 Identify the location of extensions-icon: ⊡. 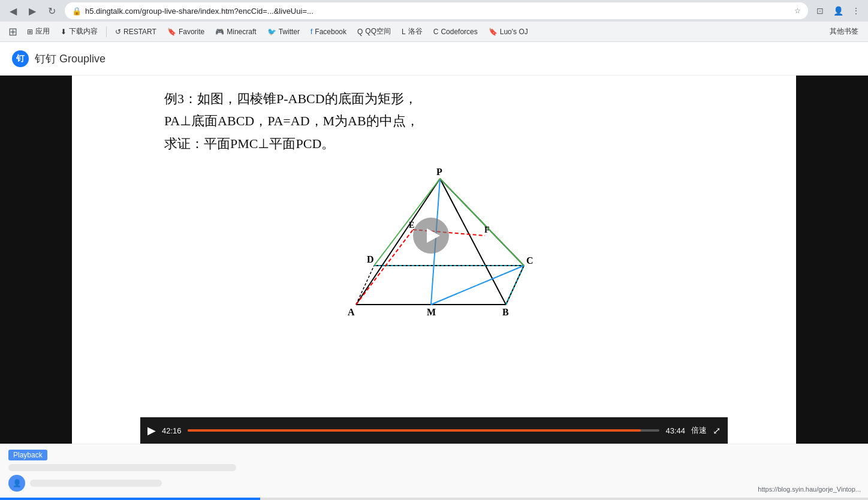
(820, 11).